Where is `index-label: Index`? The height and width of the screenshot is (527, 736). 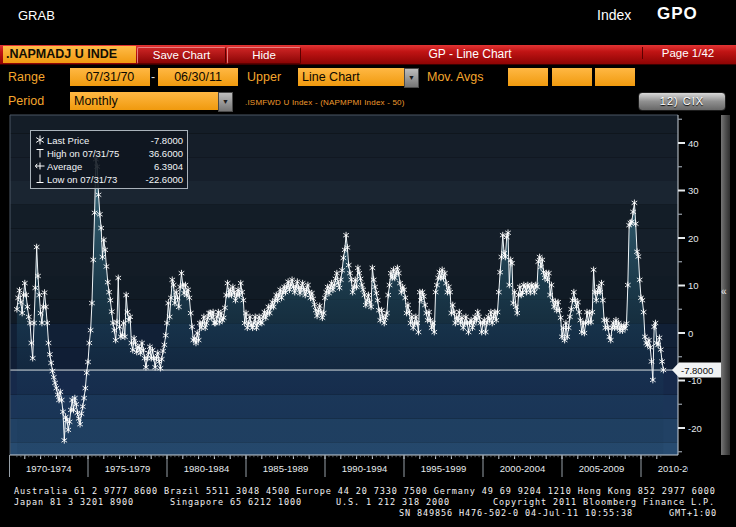
index-label: Index is located at coordinates (614, 15).